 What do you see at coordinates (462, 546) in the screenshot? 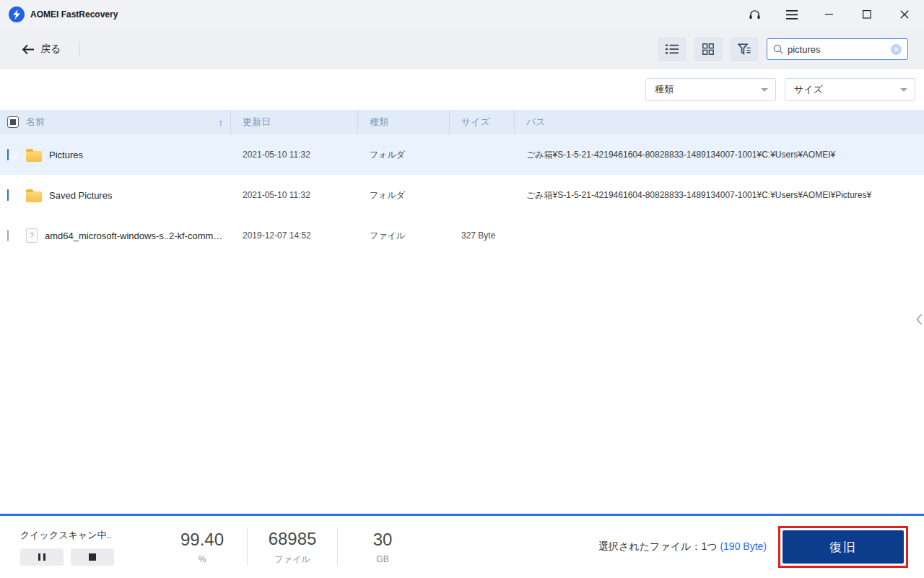
I see `status-bar: クイックスキャン中.. 99.40 % 68985 ファイル 30 GB` at bounding box center [462, 546].